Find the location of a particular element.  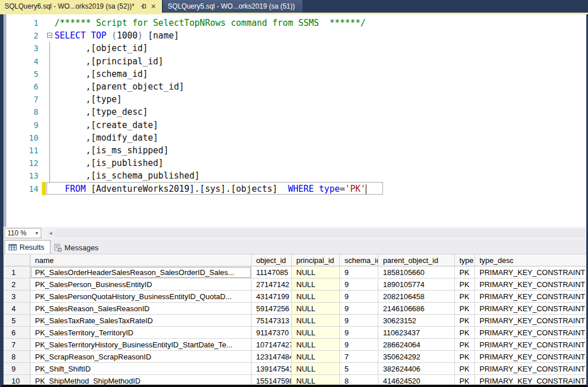

grid-cell-object_id: 11147085 is located at coordinates (272, 272).